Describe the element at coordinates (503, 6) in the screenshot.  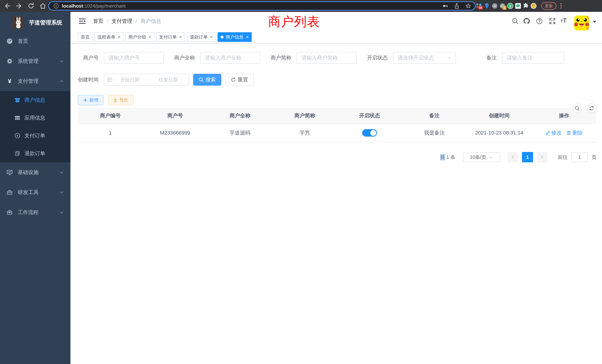
I see `ext-recorder-icon: 1` at that location.